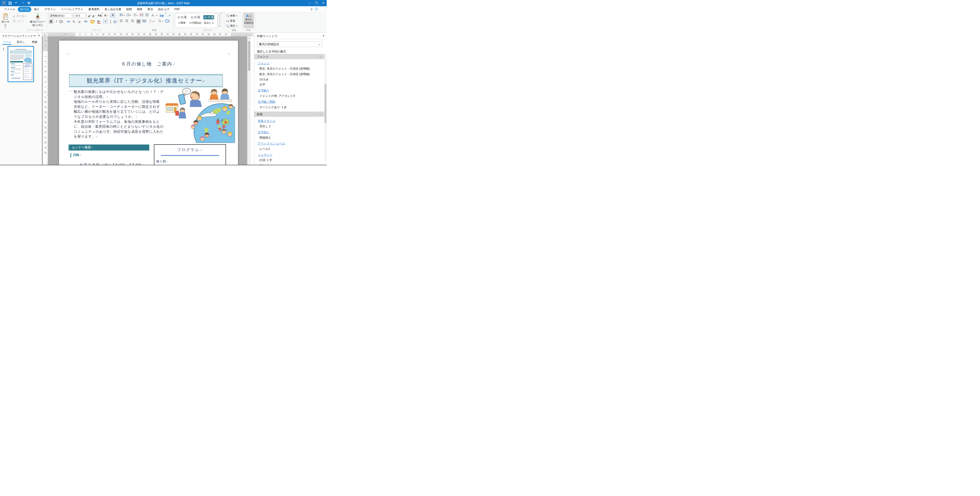  Describe the element at coordinates (290, 126) in the screenshot. I see `format-detail-row: 見出し 2` at that location.